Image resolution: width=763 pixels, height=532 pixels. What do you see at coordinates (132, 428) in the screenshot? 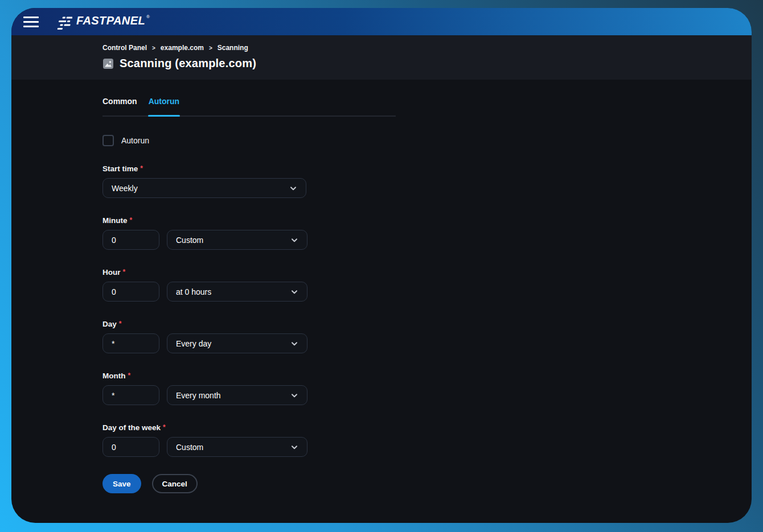
I see `field-label-text: Day of the week` at bounding box center [132, 428].